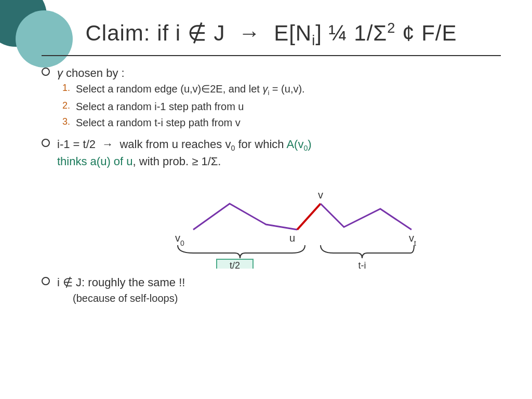 The width and height of the screenshot is (532, 399). What do you see at coordinates (158, 123) in the screenshot?
I see `sub-item-3-text: Select a random t-i step path from v` at bounding box center [158, 123].